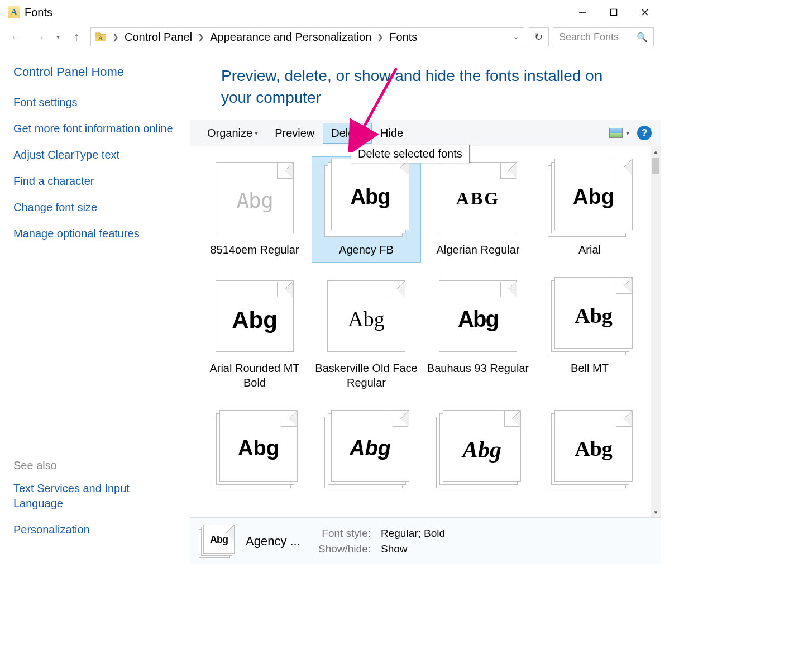  What do you see at coordinates (539, 37) in the screenshot?
I see `refresh-button: ↻` at bounding box center [539, 37].